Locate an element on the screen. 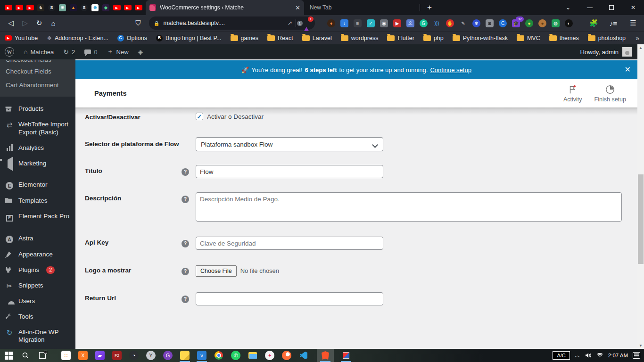 This screenshot has width=644, height=362. taskbar-app-obs: ◔ is located at coordinates (134, 355).